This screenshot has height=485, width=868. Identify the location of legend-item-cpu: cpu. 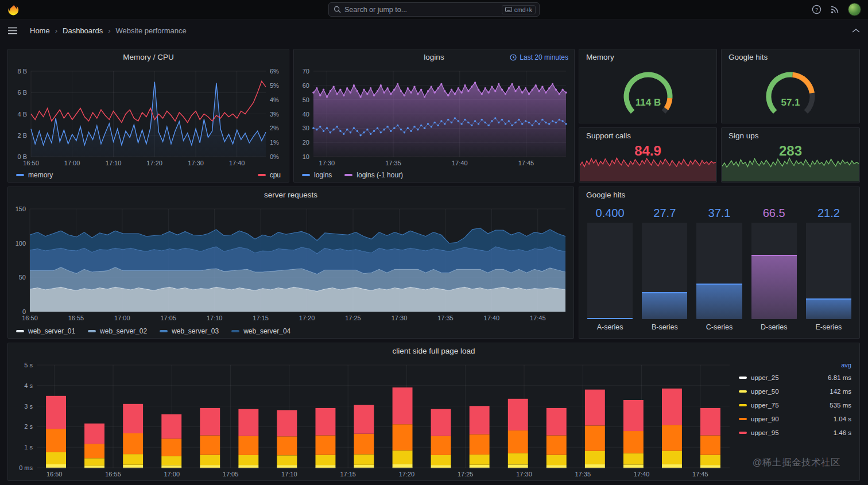
(269, 175).